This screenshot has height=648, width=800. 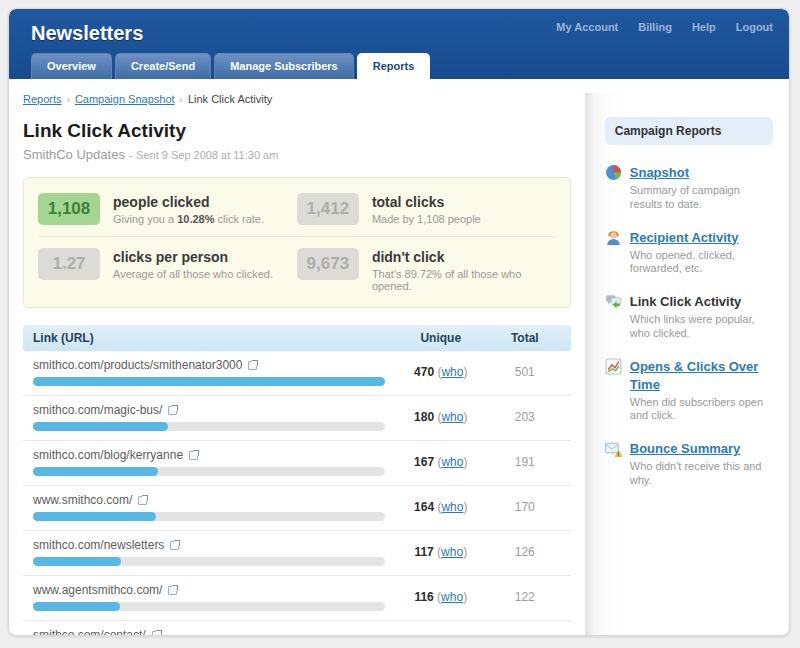 What do you see at coordinates (72, 66) in the screenshot?
I see `tab-overview: Overview` at bounding box center [72, 66].